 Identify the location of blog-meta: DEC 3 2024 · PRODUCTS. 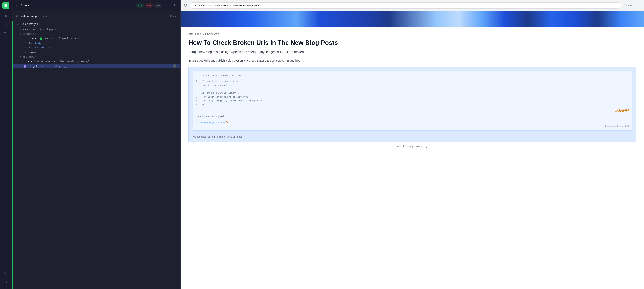
(412, 35).